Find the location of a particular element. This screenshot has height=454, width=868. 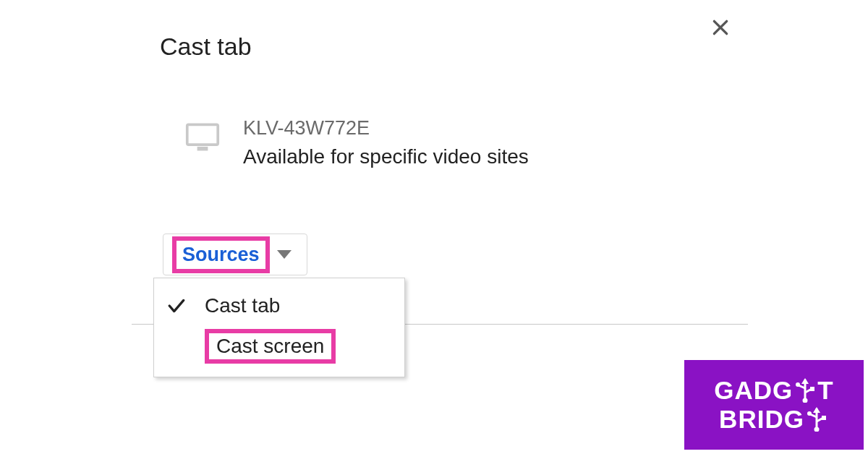

monitor-icon is located at coordinates (203, 135).